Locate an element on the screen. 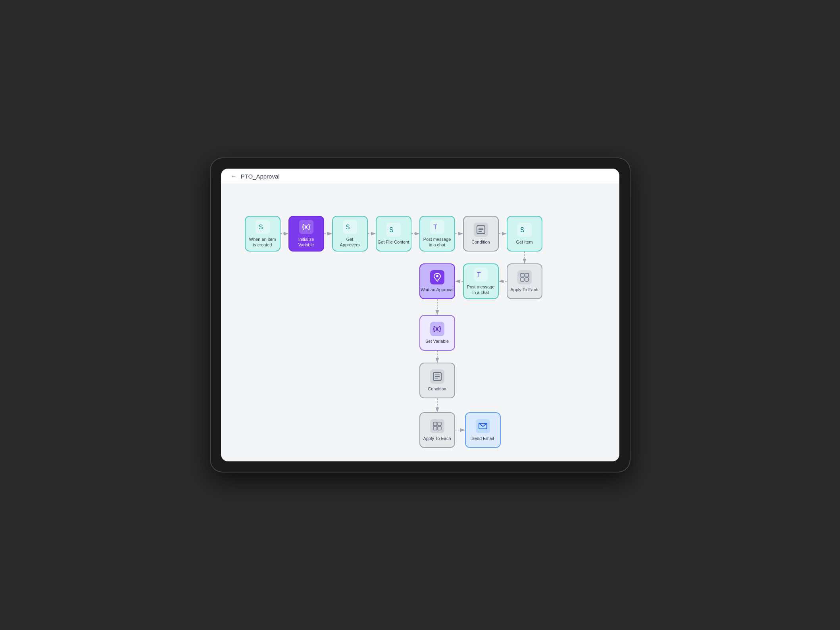  node-trigger-label: When an itemis created is located at coordinates (263, 242).